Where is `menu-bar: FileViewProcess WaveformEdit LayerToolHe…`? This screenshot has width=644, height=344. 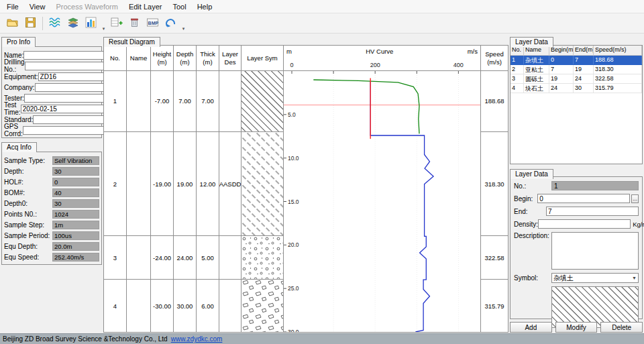 menu-bar: FileViewProcess WaveformEdit LayerToolHe… is located at coordinates (322, 7).